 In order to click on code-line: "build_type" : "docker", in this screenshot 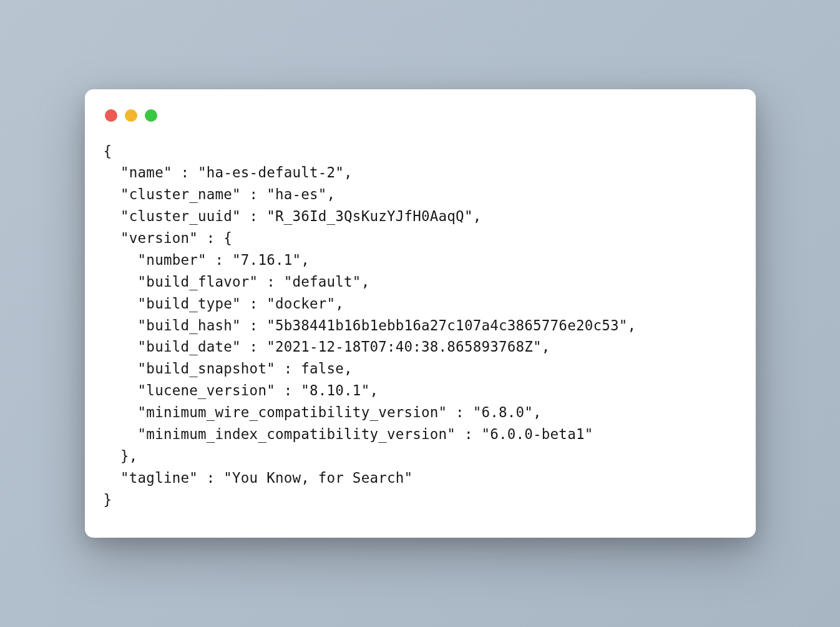, I will do `click(224, 304)`.